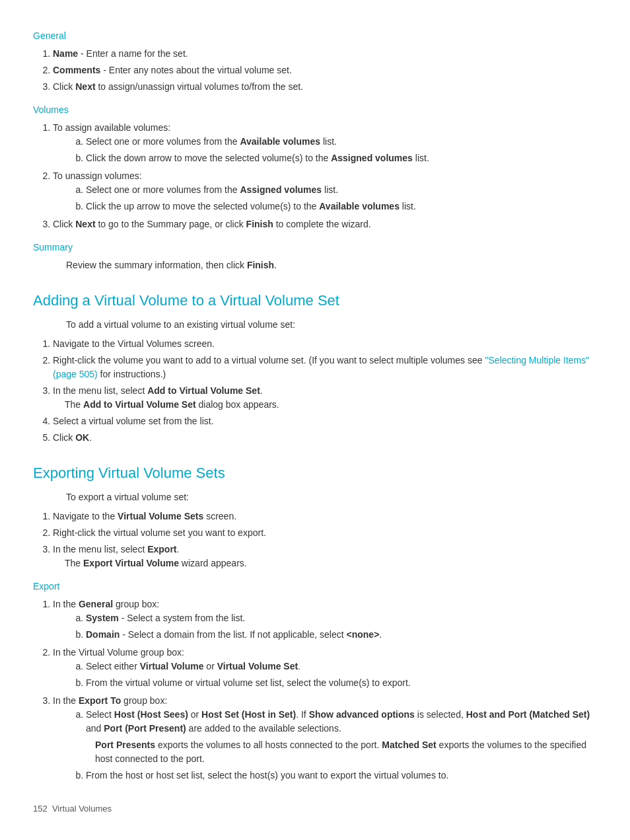 The image size is (630, 840). I want to click on general-list: Name - Enter a name for the set. Comment…, so click(325, 70).